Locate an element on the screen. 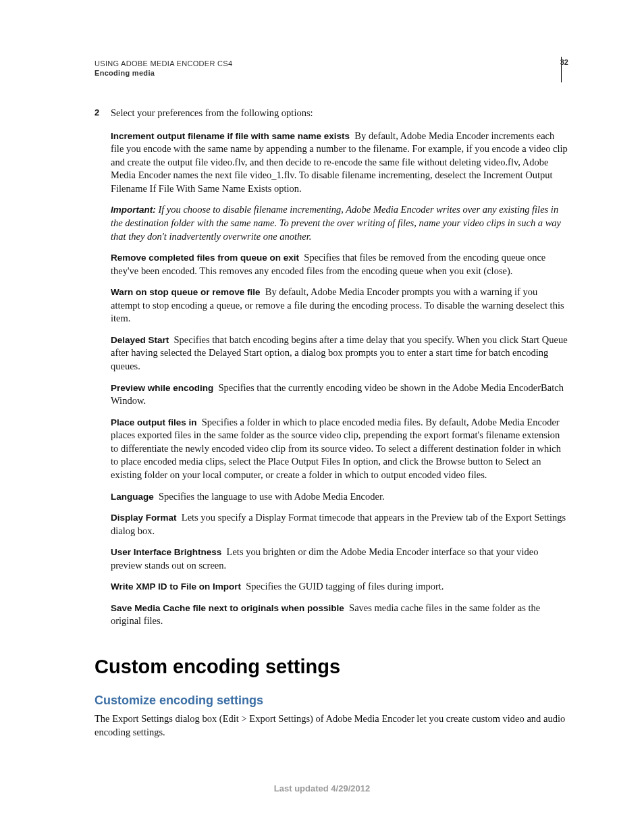 Image resolution: width=644 pixels, height=834 pixels. body-display: Lets you specify a Display Format timeco… is located at coordinates (338, 524).